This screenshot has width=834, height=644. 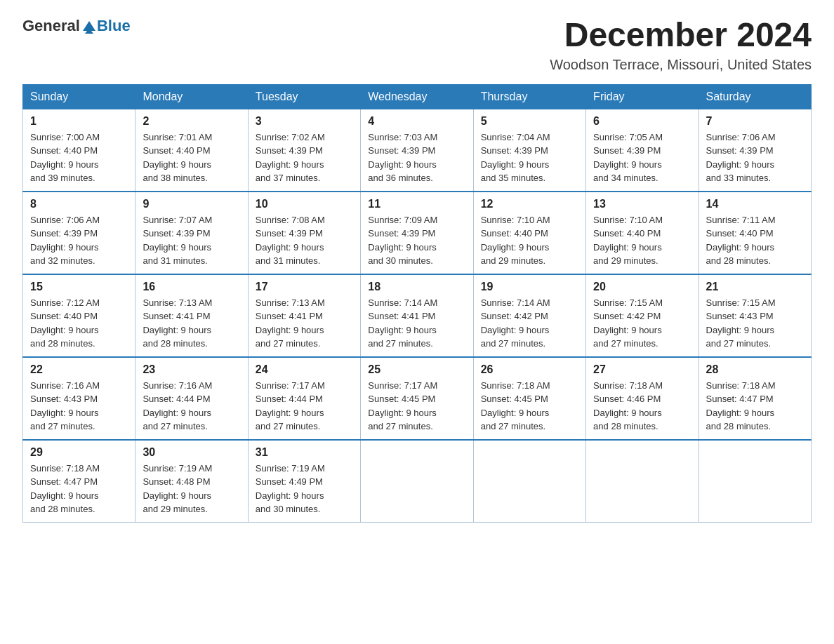 What do you see at coordinates (755, 370) in the screenshot?
I see `day-number: 28` at bounding box center [755, 370].